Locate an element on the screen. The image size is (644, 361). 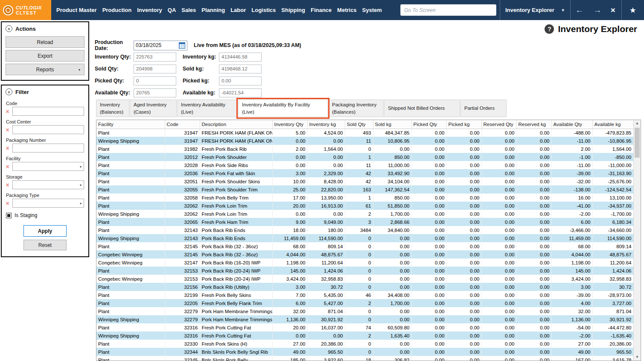
table-row: Plant31947FRESH PORK HAM (FLANK ON5.004,… is located at coordinates (365, 132).